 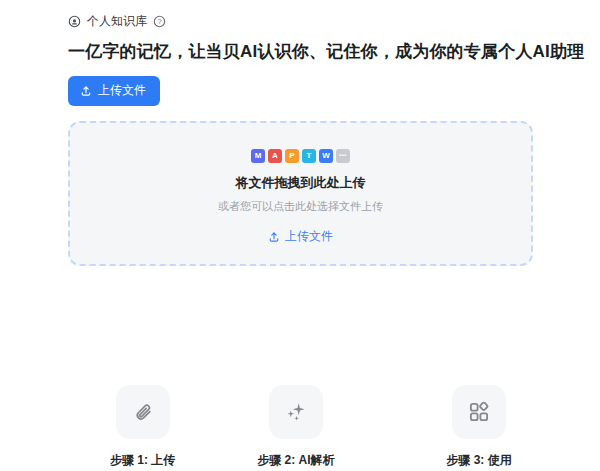 I want to click on upload-file-button: 上传文件, so click(x=114, y=91).